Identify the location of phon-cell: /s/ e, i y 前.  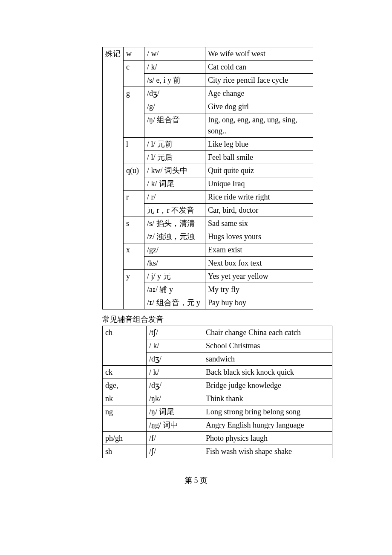
(175, 80).